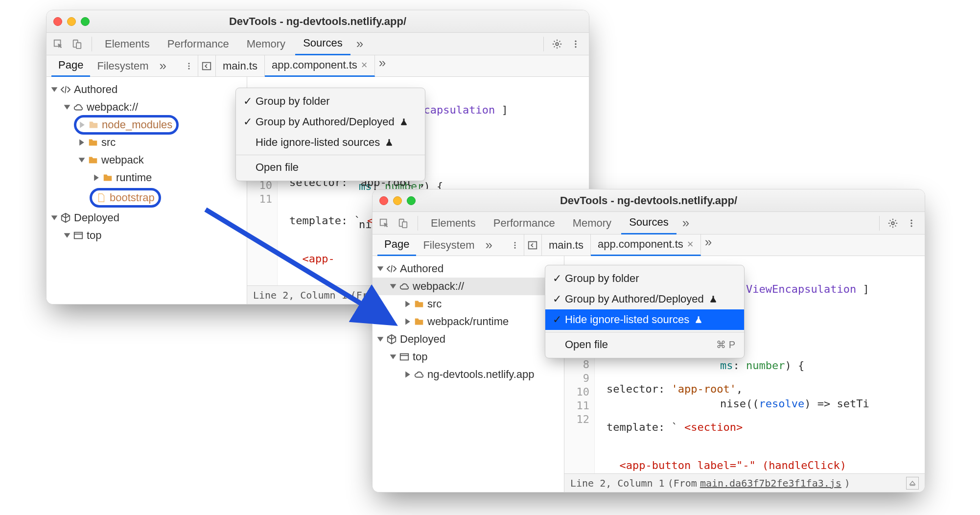 This screenshot has height=515, width=980. What do you see at coordinates (113, 107) in the screenshot?
I see `tree-webpack-label: webpack://` at bounding box center [113, 107].